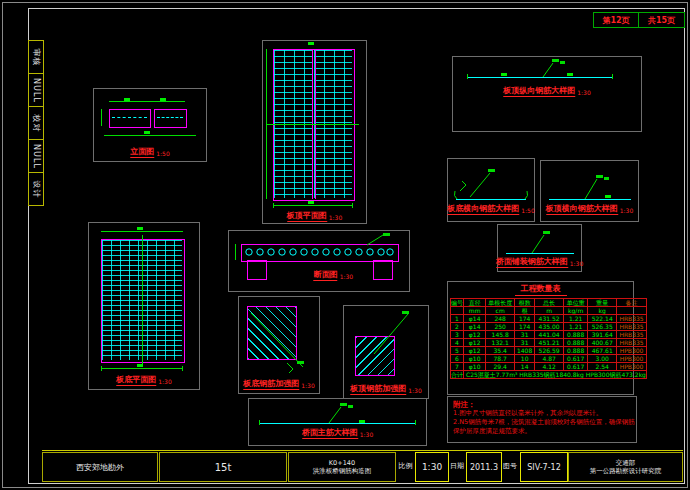 This screenshot has width=690, height=490. I want to click on table-cell: kg, so click(602, 311).